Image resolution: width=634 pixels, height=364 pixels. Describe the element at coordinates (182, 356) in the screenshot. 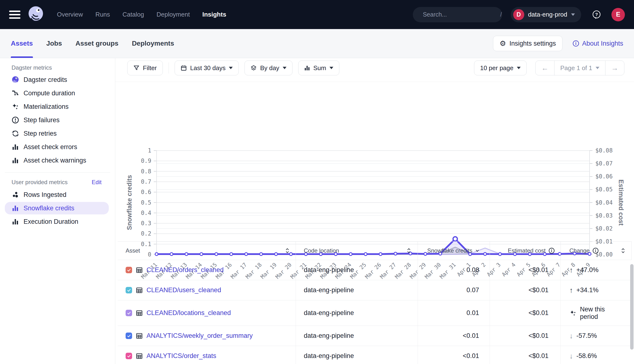

I see `asset-link: ANALYTICS/order_stats` at that location.